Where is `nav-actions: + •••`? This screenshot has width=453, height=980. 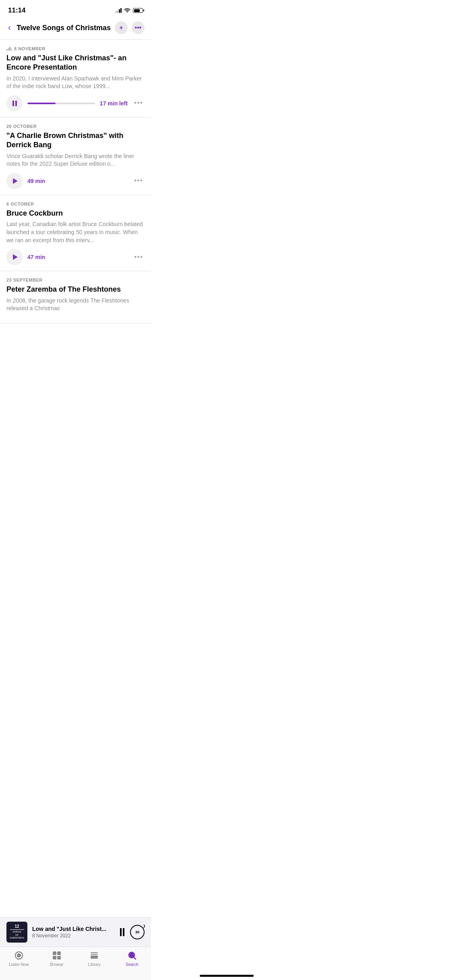 nav-actions: + ••• is located at coordinates (130, 28).